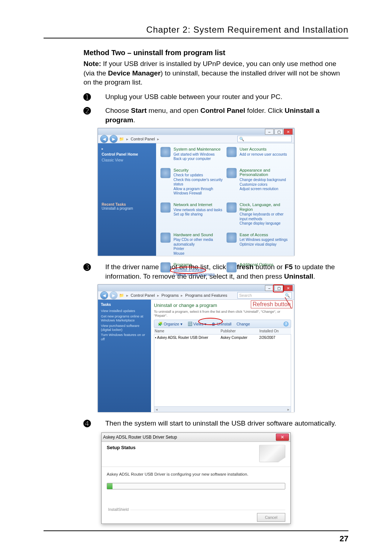 The width and height of the screenshot is (392, 554). Describe the element at coordinates (199, 254) in the screenshot. I see `link-mouse: Mouse` at that location.